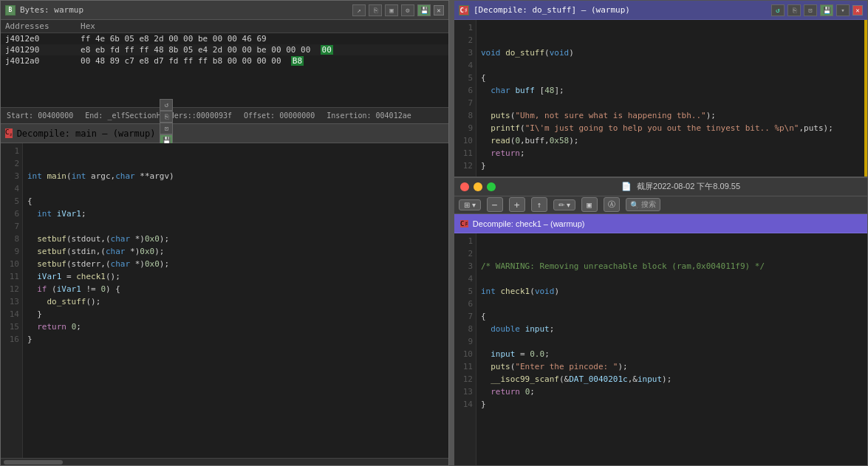  I want to click on code-line-7: setbuf(stdout,(char *)0x0);, so click(98, 239).